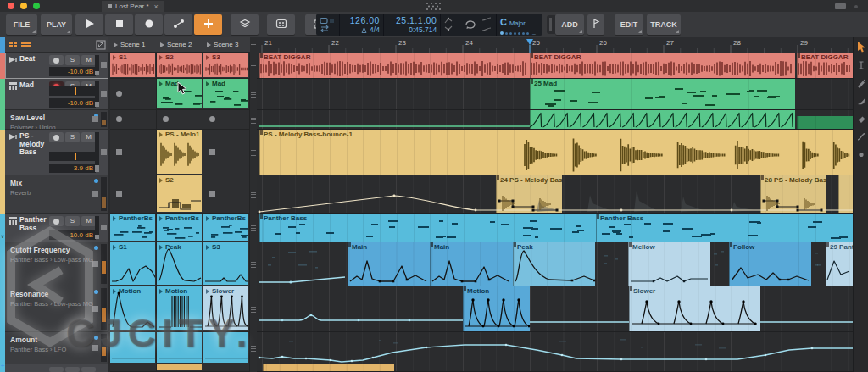  What do you see at coordinates (504, 22) in the screenshot?
I see `key-root: C` at bounding box center [504, 22].